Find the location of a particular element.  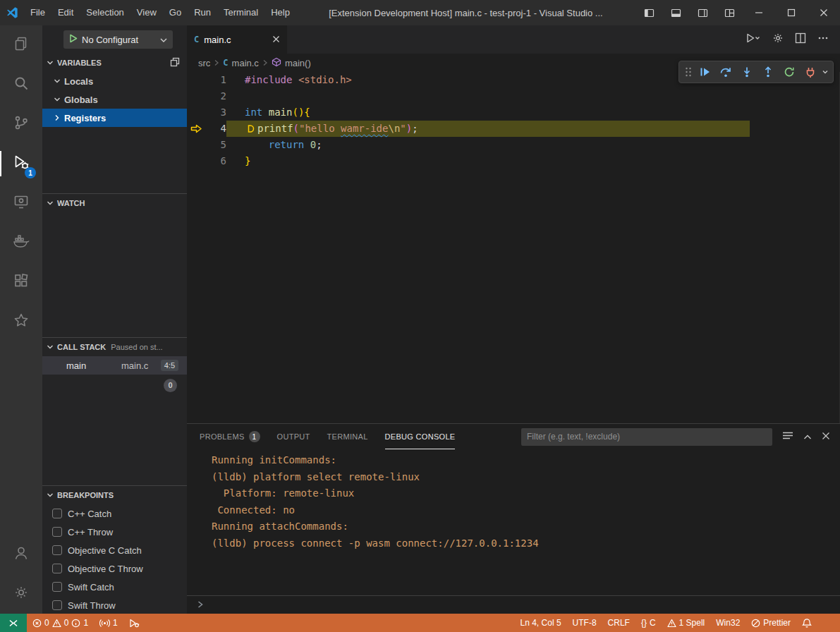

stack-frame-row: main main.c 4:5 is located at coordinates (114, 365).